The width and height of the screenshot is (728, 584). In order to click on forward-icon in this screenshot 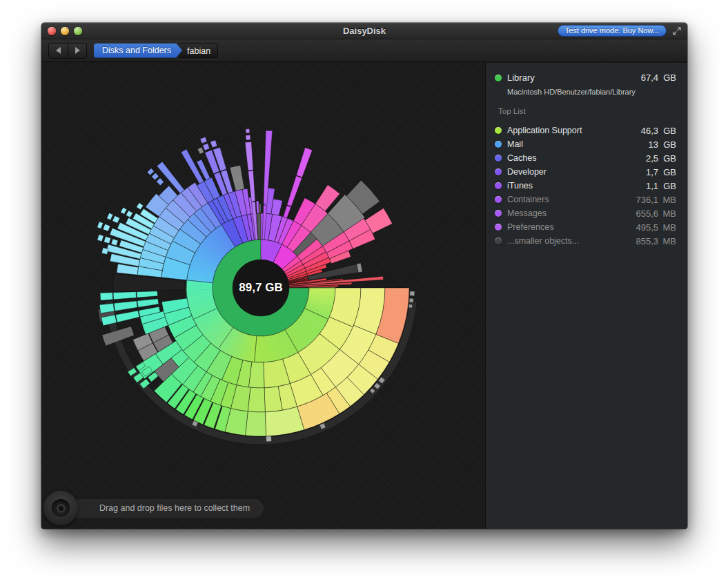, I will do `click(77, 50)`.